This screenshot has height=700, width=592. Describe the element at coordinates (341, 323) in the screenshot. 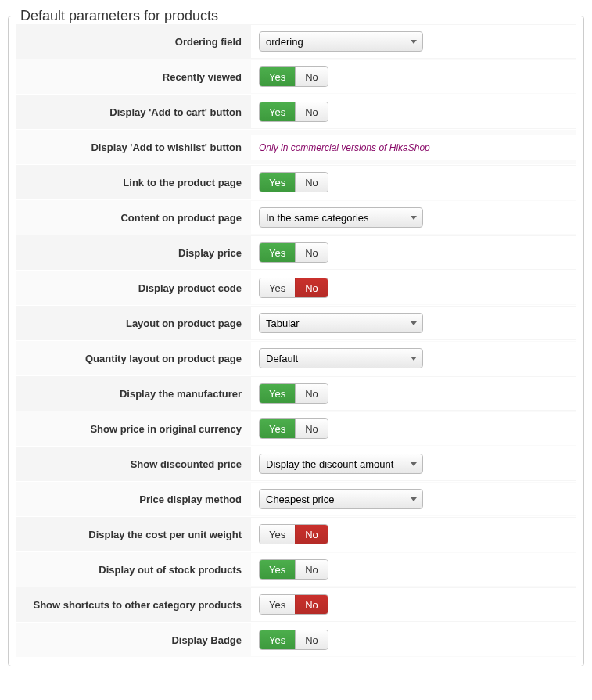

I see `layout-product-page-select: Tabular` at that location.